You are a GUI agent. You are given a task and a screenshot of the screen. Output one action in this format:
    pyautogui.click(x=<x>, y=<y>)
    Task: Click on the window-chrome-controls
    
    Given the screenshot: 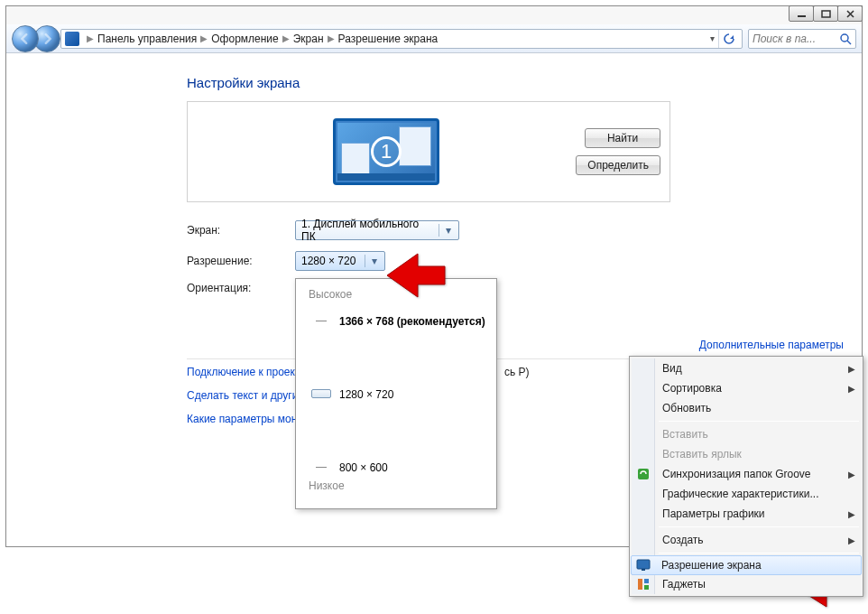 What is the action you would take?
    pyautogui.click(x=826, y=14)
    